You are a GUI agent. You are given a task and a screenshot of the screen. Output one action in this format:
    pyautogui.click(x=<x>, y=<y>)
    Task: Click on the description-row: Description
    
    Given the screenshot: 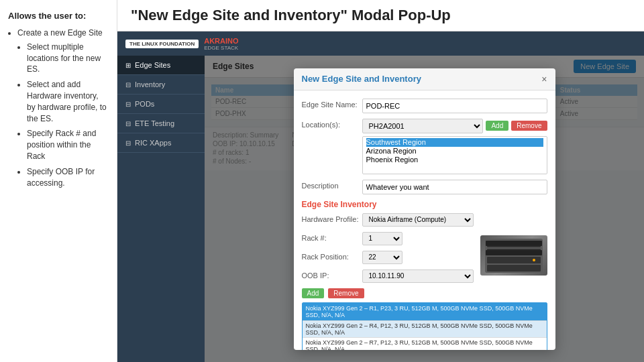 What is the action you would take?
    pyautogui.click(x=425, y=187)
    